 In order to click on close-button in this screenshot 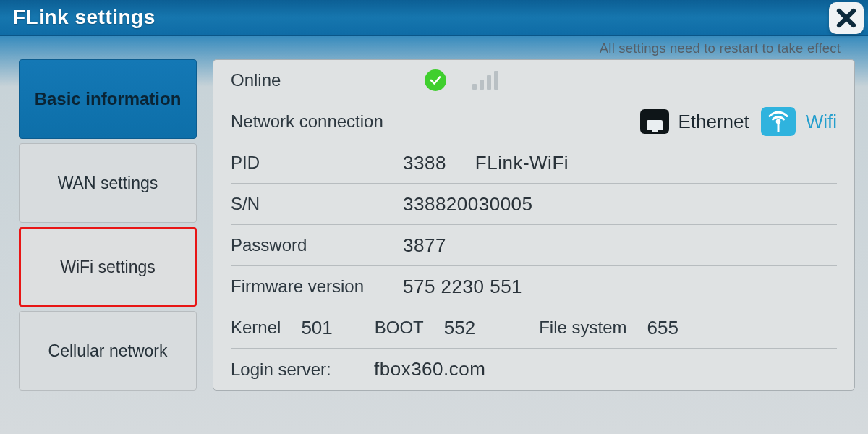, I will do `click(846, 18)`.